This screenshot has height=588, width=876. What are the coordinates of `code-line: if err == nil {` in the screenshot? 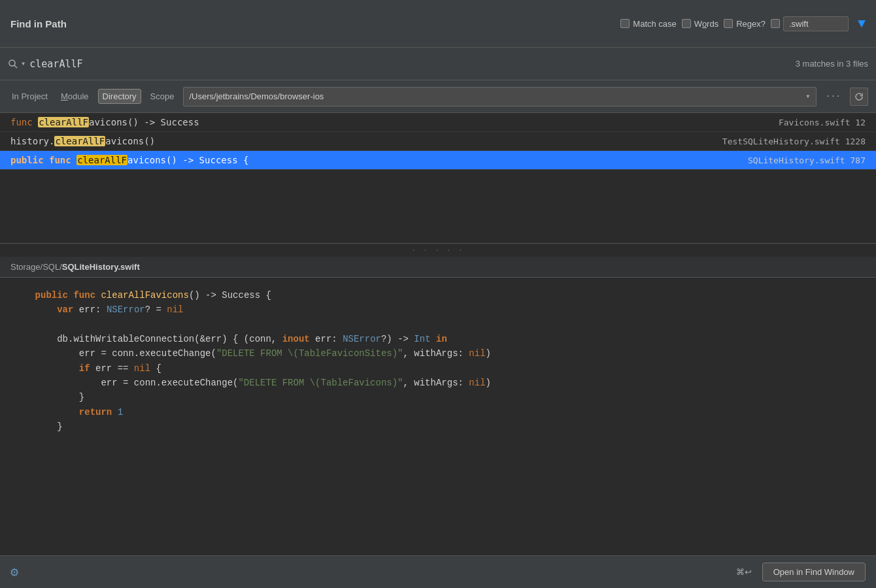 It's located at (438, 368).